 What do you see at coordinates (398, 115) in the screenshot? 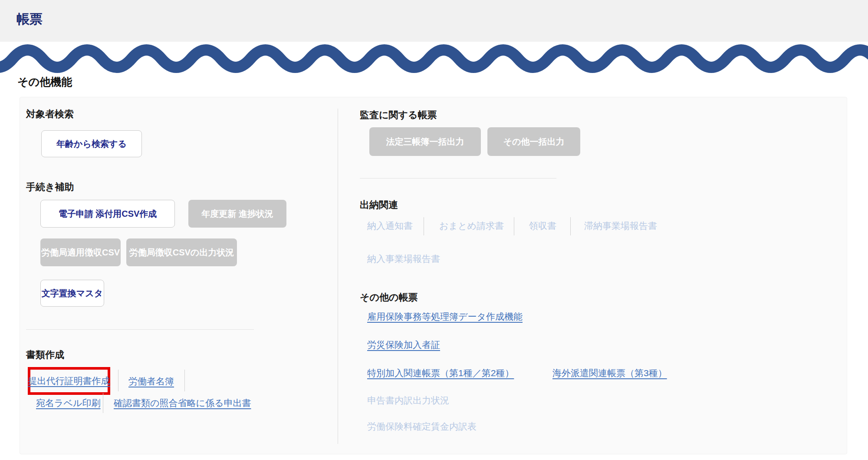
I see `audit-section-heading: 監査に関する帳票` at bounding box center [398, 115].